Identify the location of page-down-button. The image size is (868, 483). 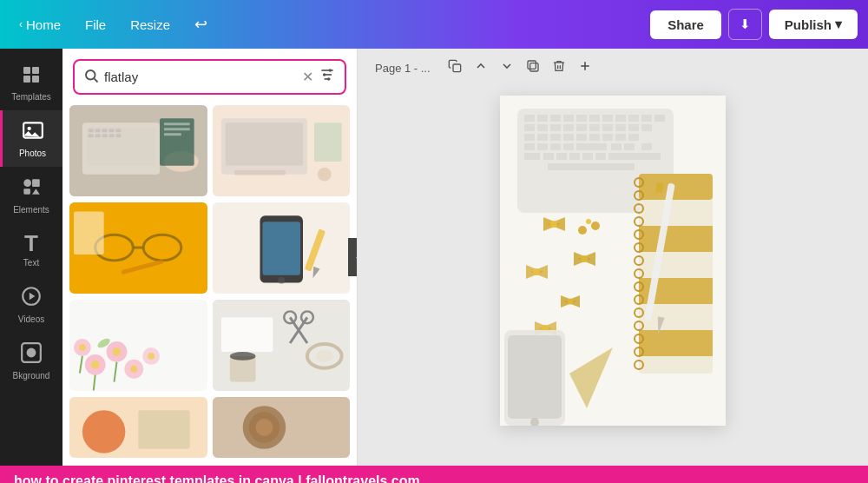
(507, 68).